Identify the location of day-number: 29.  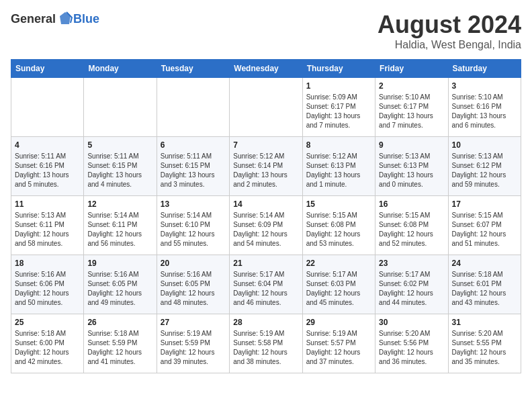
(339, 322).